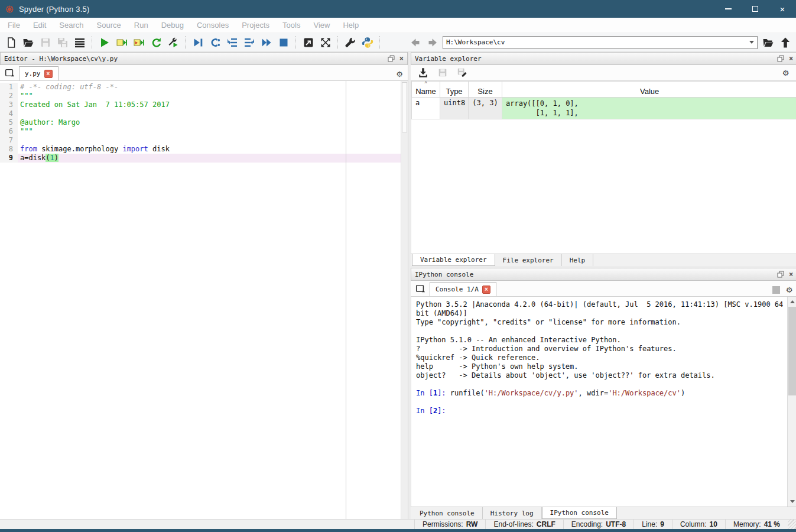 This screenshot has width=796, height=532. I want to click on cell-value: array([[0, 1, 0], [1, 1, 1],, so click(649, 109).